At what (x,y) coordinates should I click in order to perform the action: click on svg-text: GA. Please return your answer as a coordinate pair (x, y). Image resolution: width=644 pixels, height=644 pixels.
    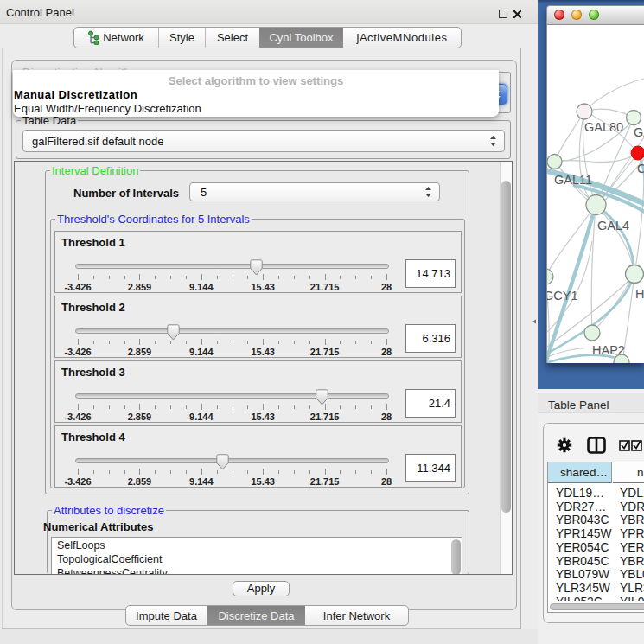
    Looking at the image, I should click on (639, 132).